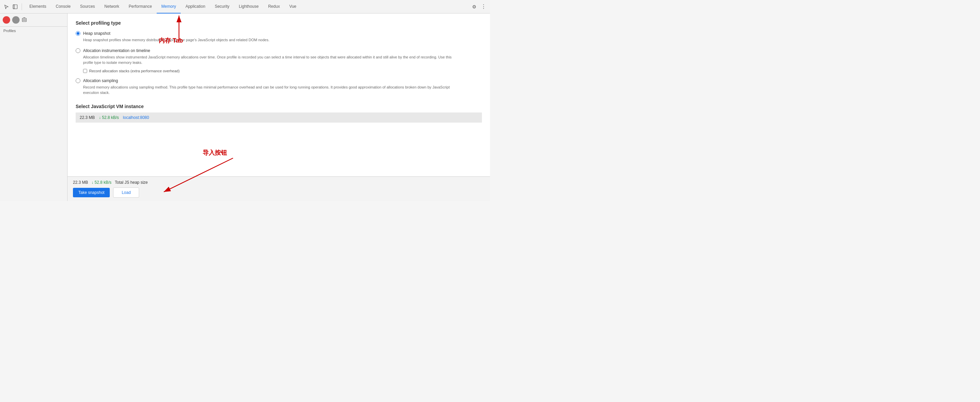  Describe the element at coordinates (109, 118) in the screenshot. I see `vm-rate: ↓ 52.8 kB/s` at that location.